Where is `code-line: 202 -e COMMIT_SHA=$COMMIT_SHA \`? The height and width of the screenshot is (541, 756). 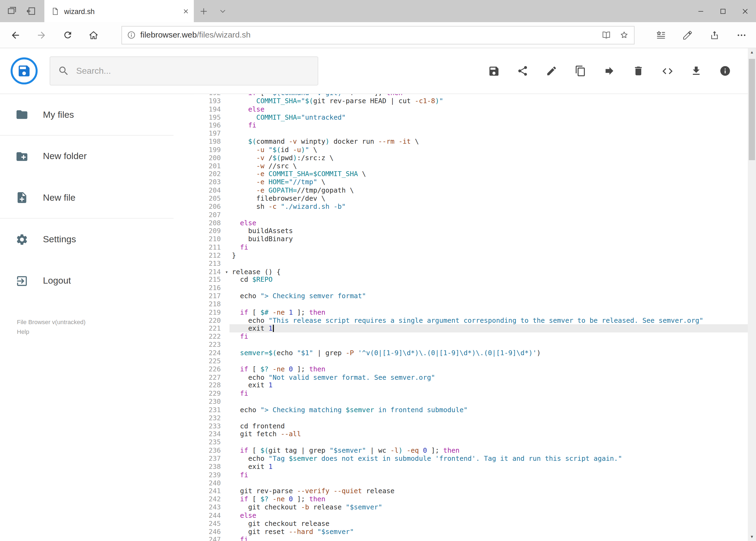
code-line: 202 -e COMMIT_SHA=$COMMIT_SHA \ is located at coordinates (475, 174).